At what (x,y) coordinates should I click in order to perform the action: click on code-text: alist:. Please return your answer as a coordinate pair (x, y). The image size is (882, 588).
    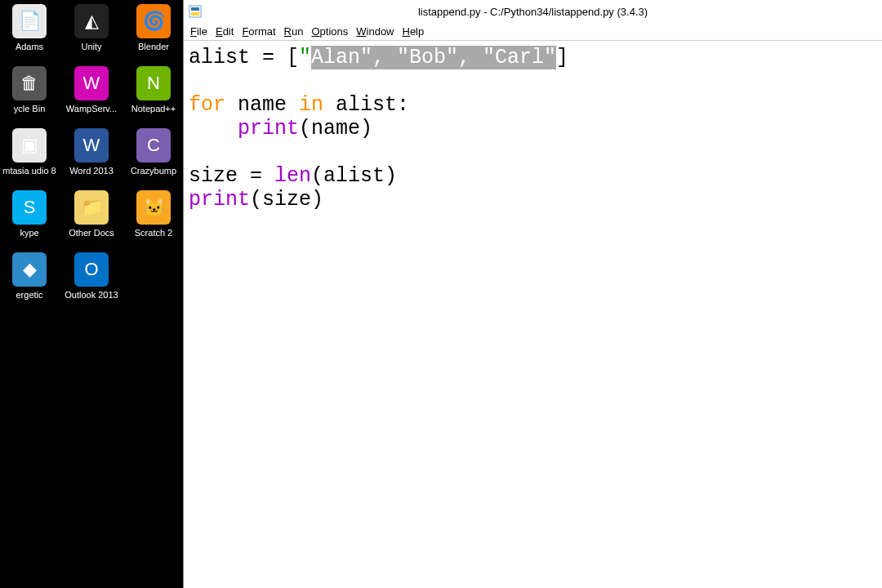
    Looking at the image, I should click on (366, 105).